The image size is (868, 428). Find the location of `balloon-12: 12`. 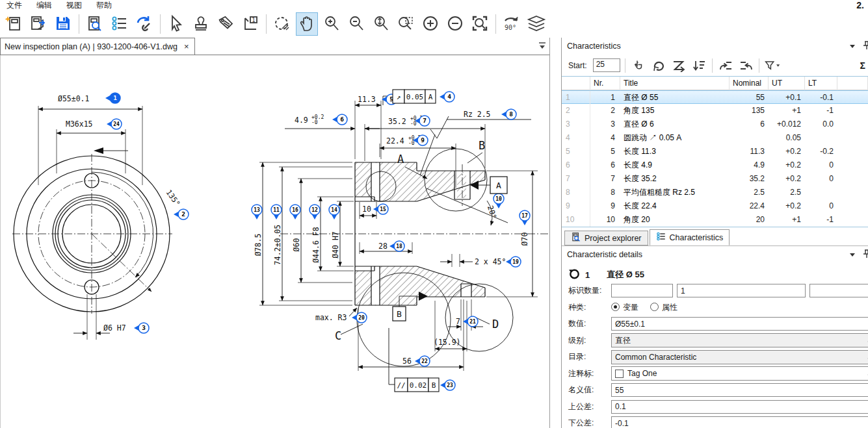

balloon-12: 12 is located at coordinates (315, 212).